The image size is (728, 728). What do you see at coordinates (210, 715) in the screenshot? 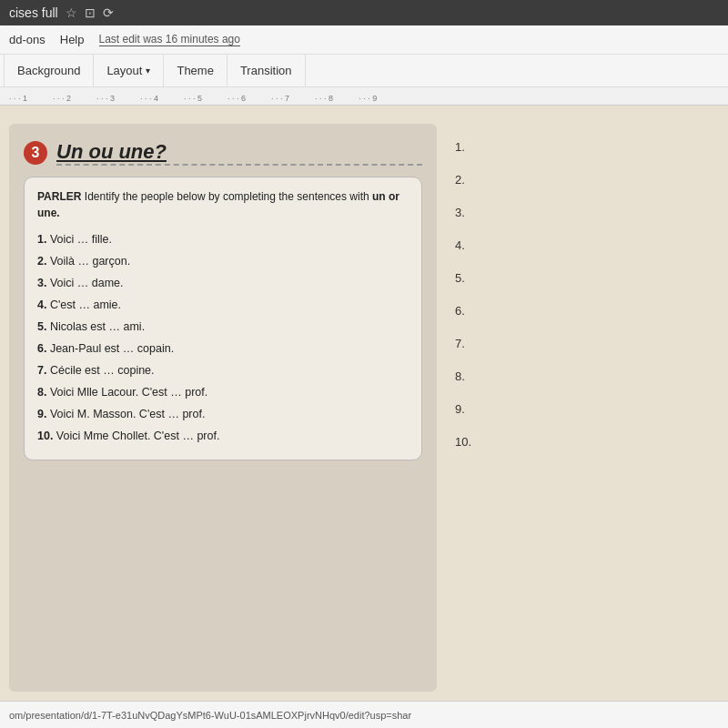
I see `url-text: om/presentation/d/1-7T-e31uNvQDagYsMPt6-…` at bounding box center [210, 715].